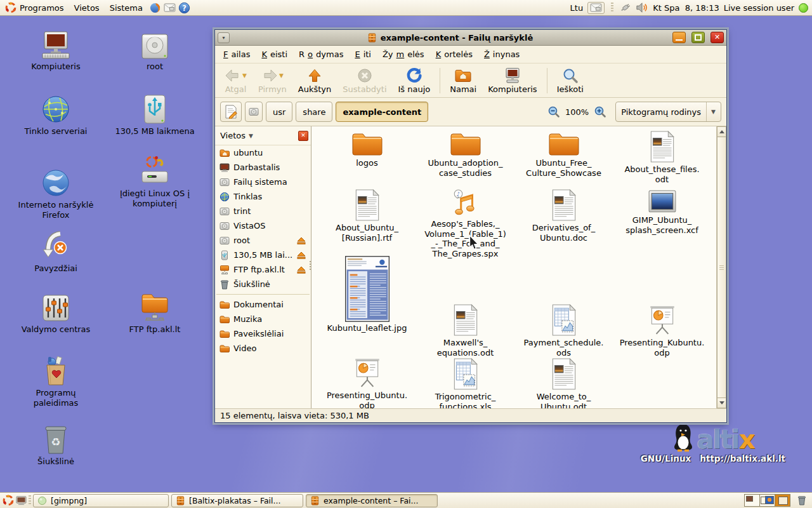 This screenshot has width=812, height=508. I want to click on menu-failas: Failas, so click(237, 55).